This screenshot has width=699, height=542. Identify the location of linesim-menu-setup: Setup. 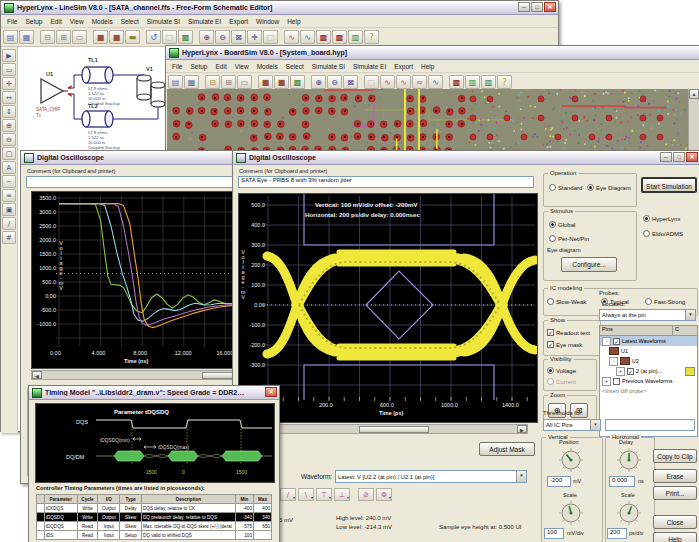
(34, 22).